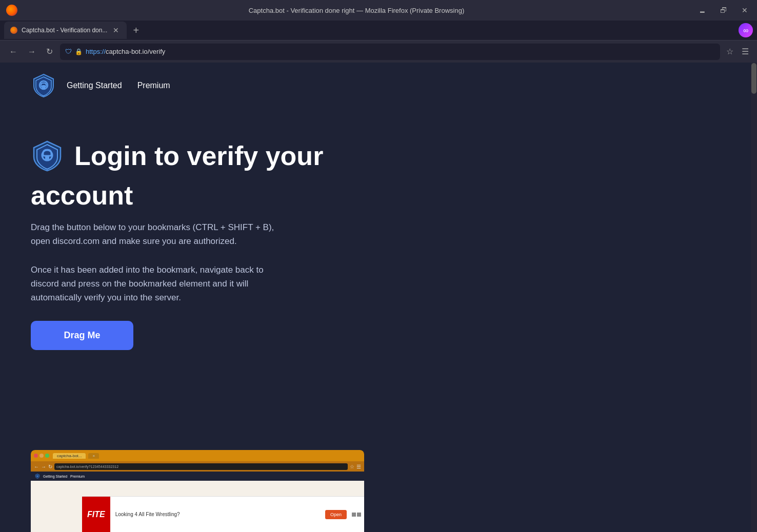 Image resolution: width=757 pixels, height=532 pixels. Describe the element at coordinates (702, 10) in the screenshot. I see `minimize-button: 🗕` at that location.